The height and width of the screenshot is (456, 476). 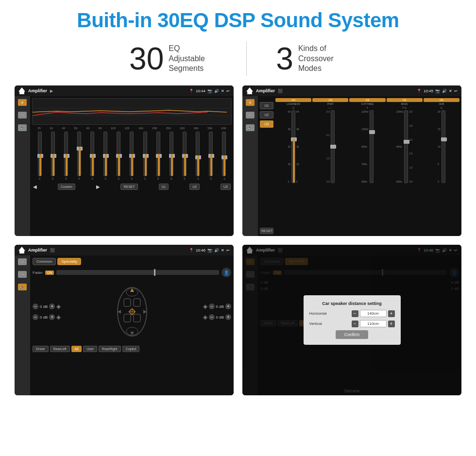 What do you see at coordinates (367, 102) in the screenshot?
I see `ch-cutfreq: ON CUT FREQ` at bounding box center [367, 102].